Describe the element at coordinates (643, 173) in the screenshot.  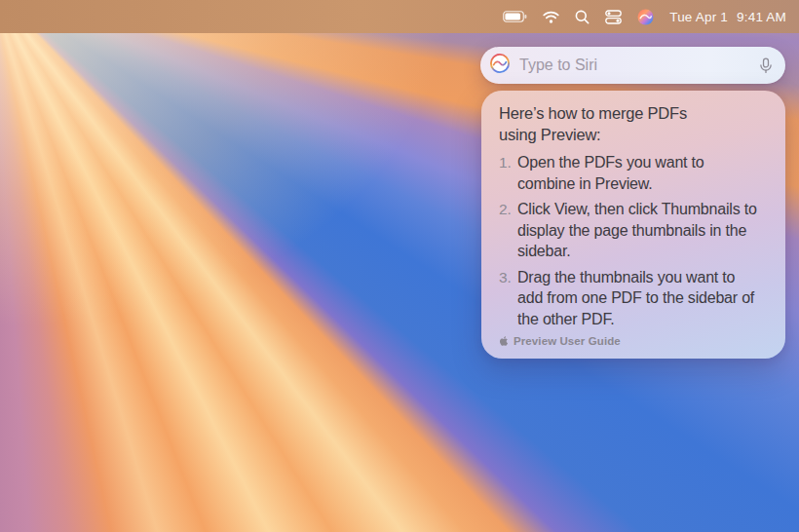
I see `step-text: Open the PDFs you want to combine in Pre…` at that location.